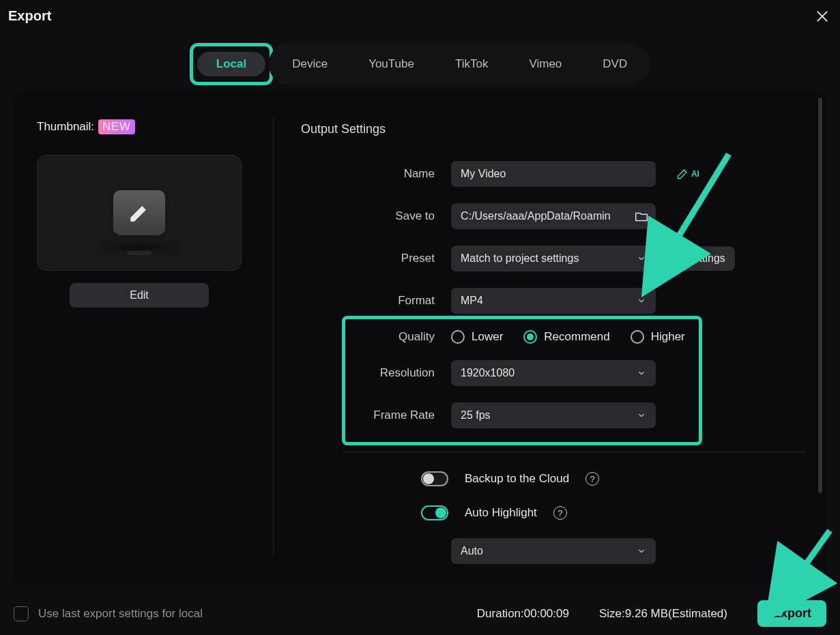 The width and height of the screenshot is (840, 635). What do you see at coordinates (545, 64) in the screenshot?
I see `tab-vimeo: Vimeo` at bounding box center [545, 64].